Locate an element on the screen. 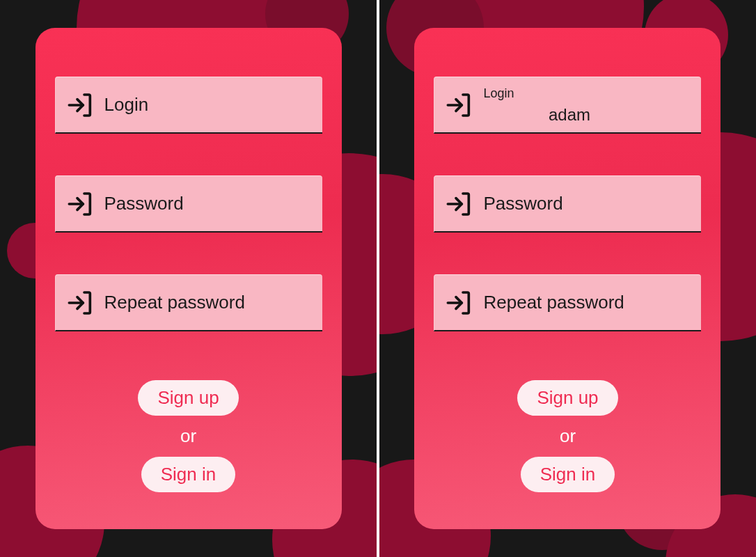  login-float-label: Login is located at coordinates (586, 93).